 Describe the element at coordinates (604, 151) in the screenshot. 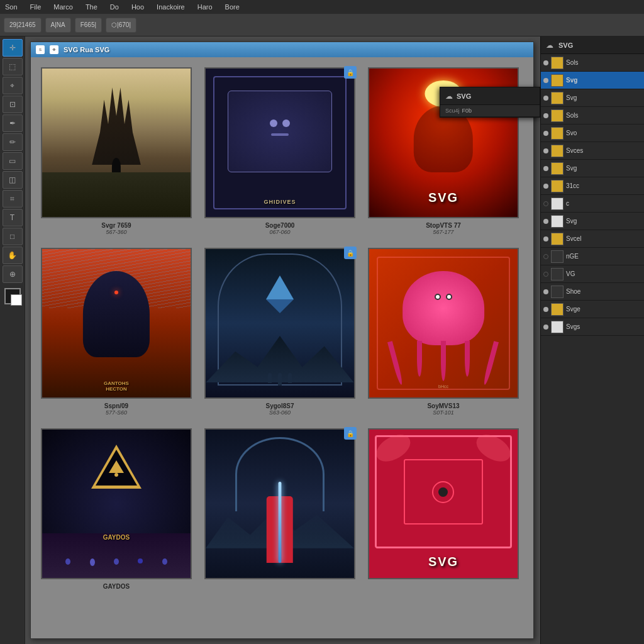

I see `layer-name-6: Svces` at that location.